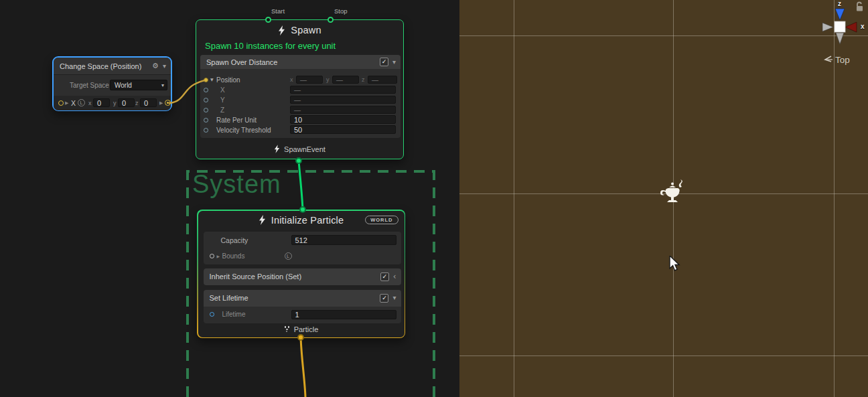  Describe the element at coordinates (300, 96) in the screenshot. I see `spawn-over-distance-block: Spawn Over Distance ✓ ▾ ▼ Position x — y…` at that location.